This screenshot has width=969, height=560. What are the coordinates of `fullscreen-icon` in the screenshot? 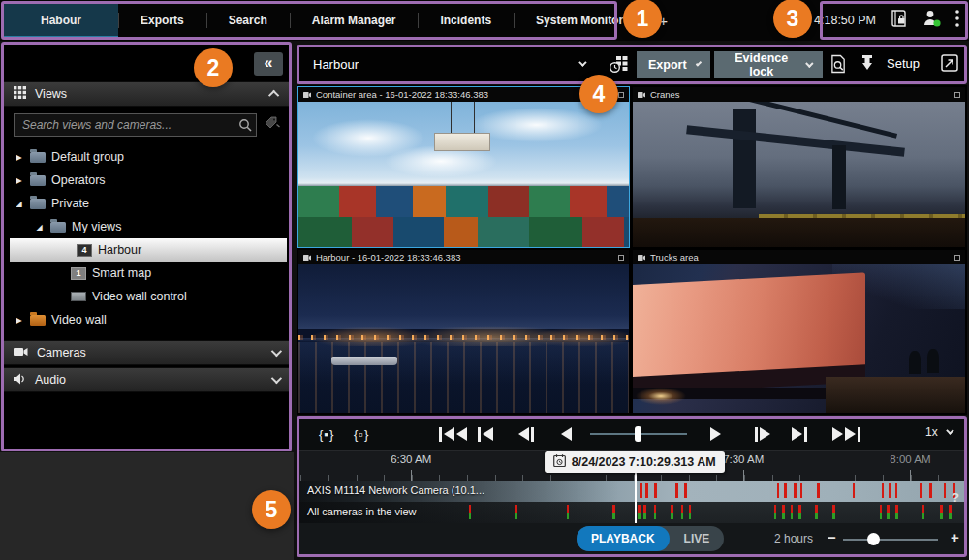 It's located at (950, 63).